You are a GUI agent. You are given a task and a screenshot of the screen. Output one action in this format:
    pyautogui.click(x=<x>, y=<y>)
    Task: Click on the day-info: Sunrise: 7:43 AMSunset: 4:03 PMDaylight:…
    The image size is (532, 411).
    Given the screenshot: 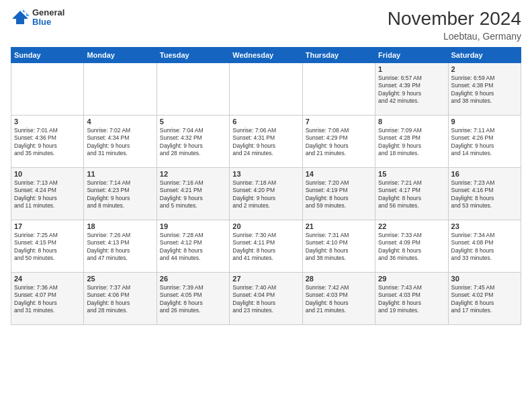 What is the action you would take?
    pyautogui.click(x=411, y=300)
    